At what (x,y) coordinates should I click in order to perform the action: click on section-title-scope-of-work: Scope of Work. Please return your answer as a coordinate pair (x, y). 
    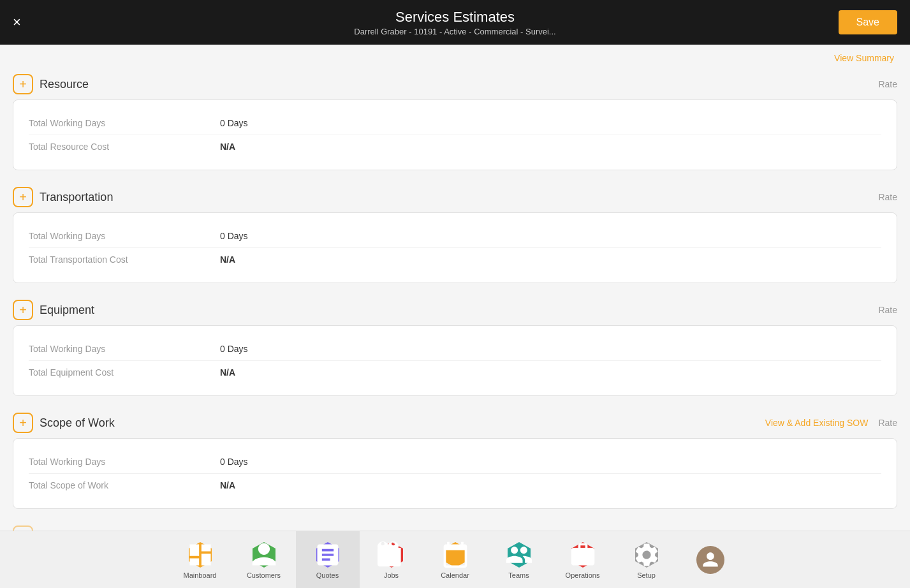
    Looking at the image, I should click on (77, 423).